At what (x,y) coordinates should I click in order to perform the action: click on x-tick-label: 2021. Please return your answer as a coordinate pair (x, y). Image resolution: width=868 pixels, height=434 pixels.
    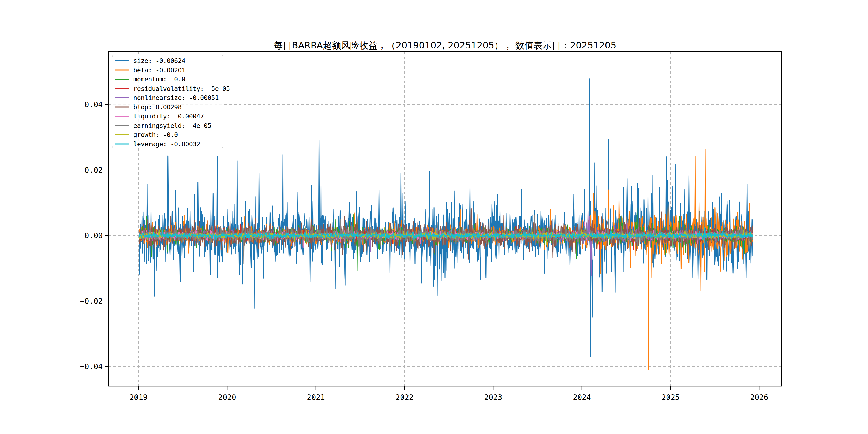
    Looking at the image, I should click on (316, 398).